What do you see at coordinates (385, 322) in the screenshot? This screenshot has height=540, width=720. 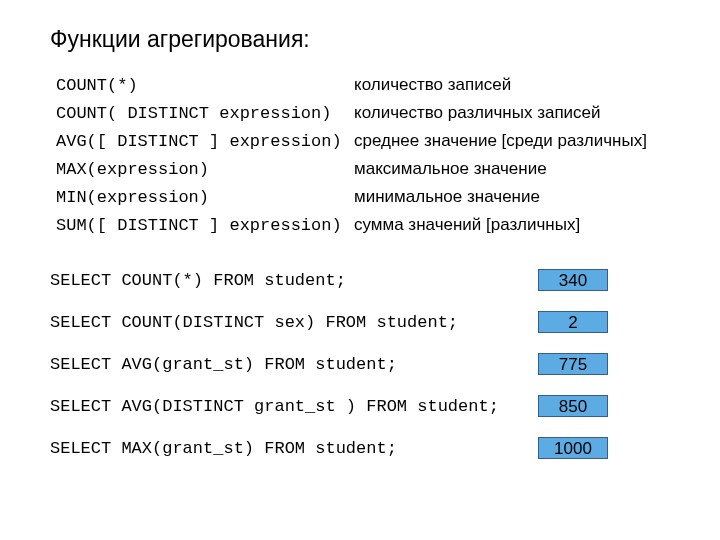 I see `query-row: SELECT COUNT(DISTINCT sex) FROM student;…` at bounding box center [385, 322].